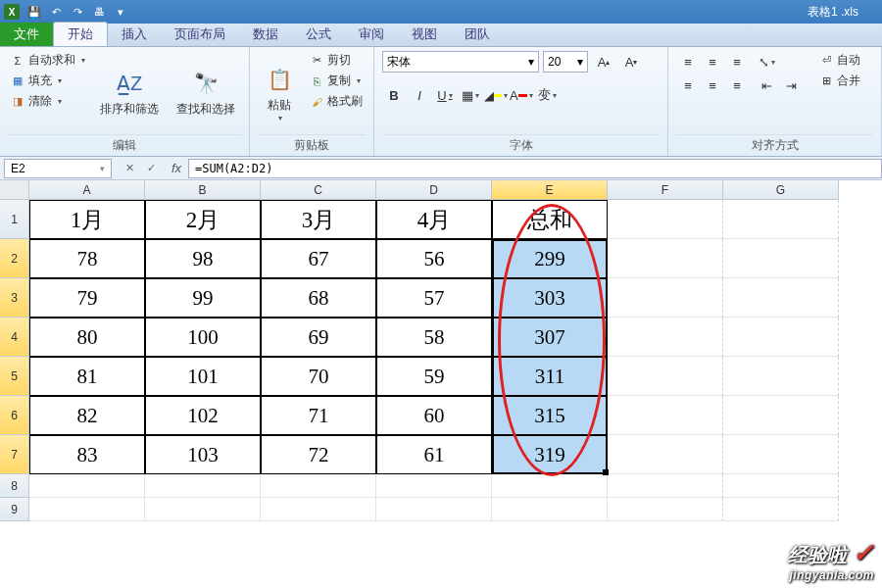  I want to click on col-header-C: C, so click(318, 190).